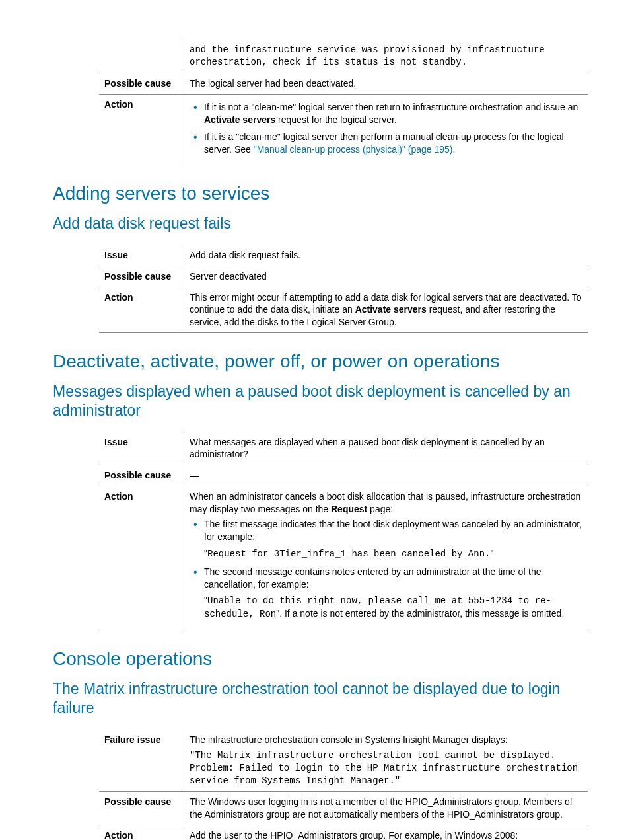  Describe the element at coordinates (343, 785) in the screenshot. I see `issue-table-login-failure: Failure issue The infrastructure orchest…` at that location.